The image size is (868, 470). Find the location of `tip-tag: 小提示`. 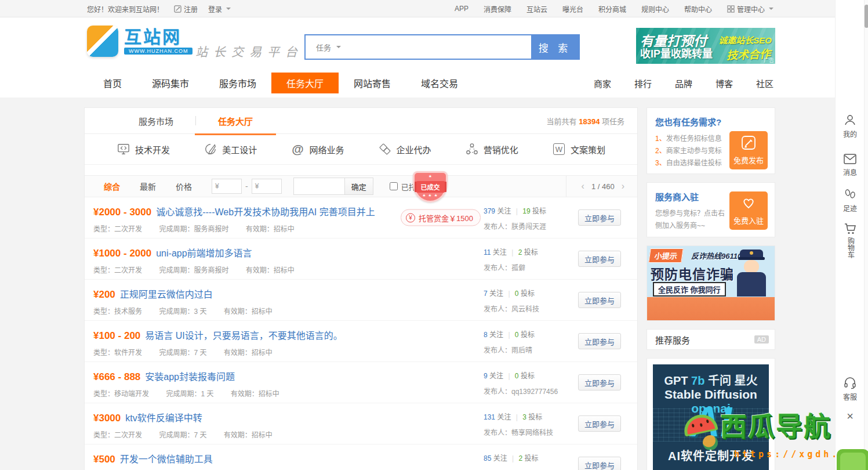

tip-tag: 小提示 is located at coordinates (666, 255).